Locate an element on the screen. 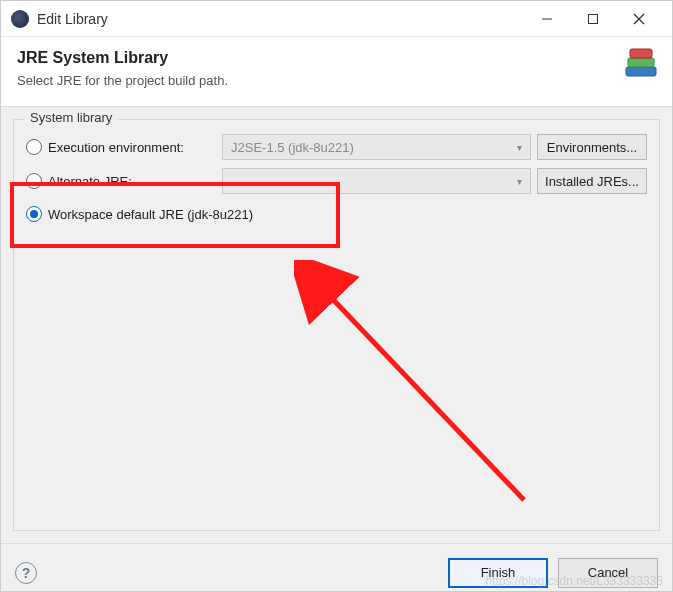 The width and height of the screenshot is (673, 592). watermark-text: https://blog.csdn.net/L333333333 is located at coordinates (574, 581).